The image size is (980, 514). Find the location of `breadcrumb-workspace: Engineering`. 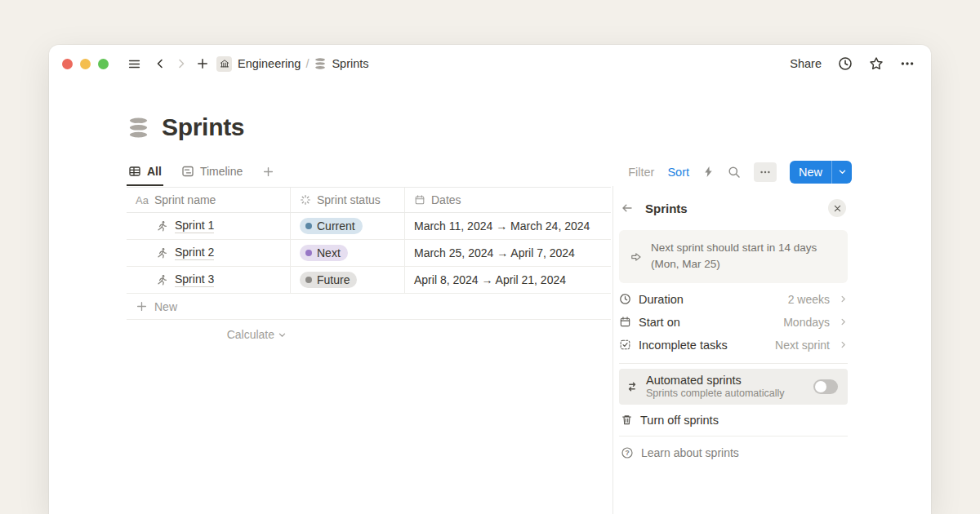

breadcrumb-workspace: Engineering is located at coordinates (270, 64).